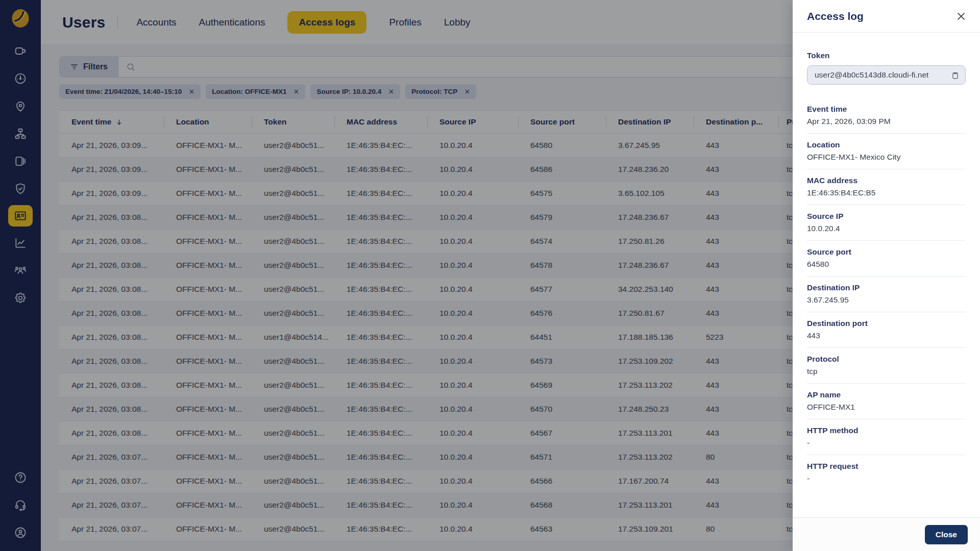 This screenshot has height=551, width=980. I want to click on detail-field-source-ip: Source IP10.0.20.4, so click(886, 223).